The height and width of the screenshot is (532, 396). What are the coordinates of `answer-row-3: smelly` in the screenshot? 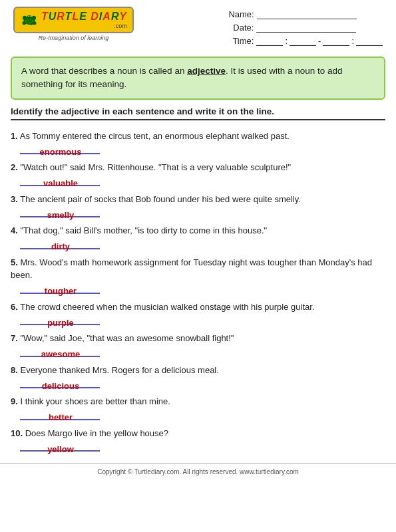 It's located at (202, 212).